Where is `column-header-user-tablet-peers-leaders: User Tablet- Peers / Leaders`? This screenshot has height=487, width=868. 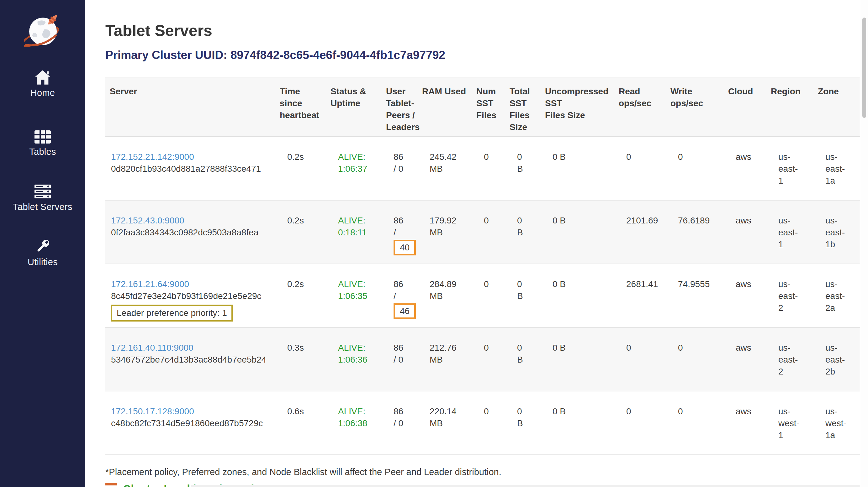
column-header-user-tablet-peers-leaders: User Tablet- Peers / Leaders is located at coordinates (400, 107).